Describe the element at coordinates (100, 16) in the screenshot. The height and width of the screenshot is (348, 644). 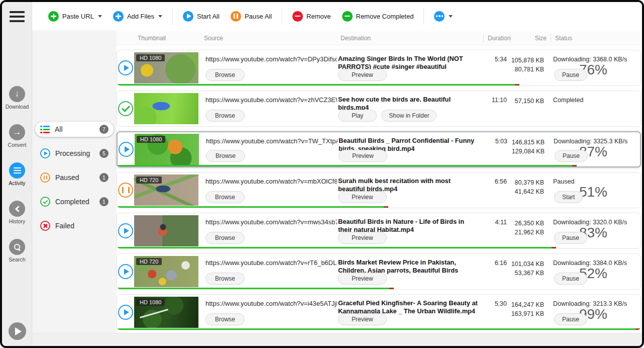
I see `paste-url-dropdown-caret` at that location.